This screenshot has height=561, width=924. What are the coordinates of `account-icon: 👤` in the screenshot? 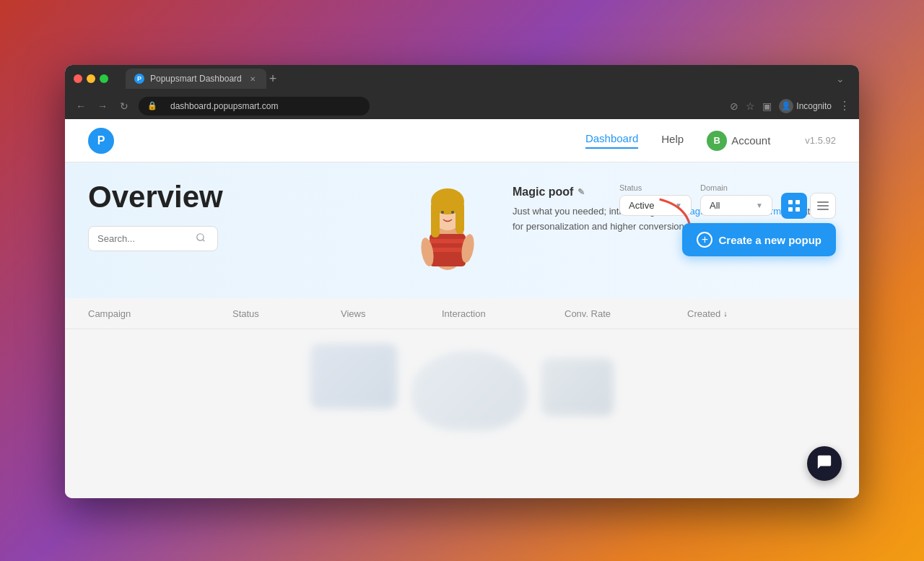 It's located at (786, 106).